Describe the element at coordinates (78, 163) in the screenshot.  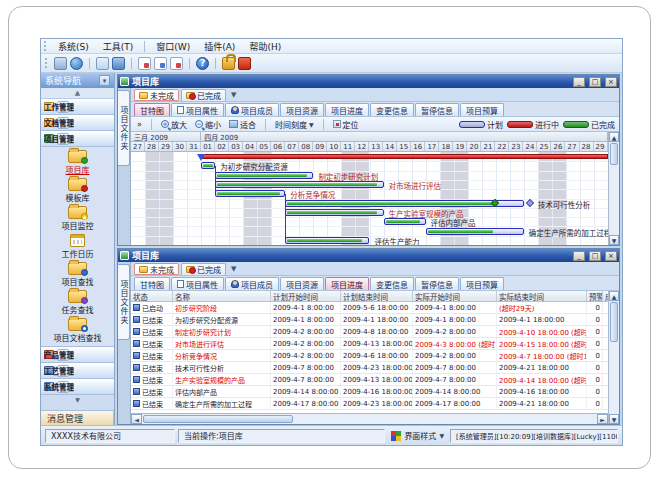
I see `sidebar-item-0: 项目库` at that location.